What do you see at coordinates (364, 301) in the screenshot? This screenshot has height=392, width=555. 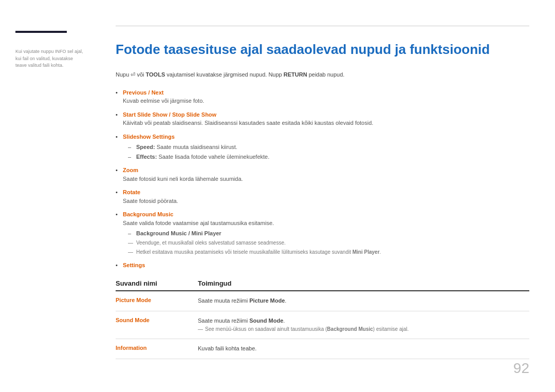 I see `table-cell-desc: Saate muuta režiimi Picture Mode.` at bounding box center [364, 301].